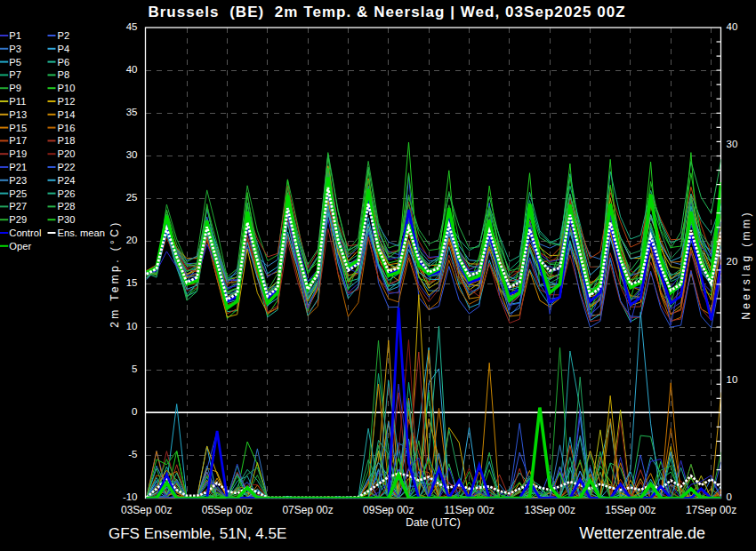 The height and width of the screenshot is (551, 756). Describe the element at coordinates (20, 246) in the screenshot. I see `svg-text: Oper` at that location.